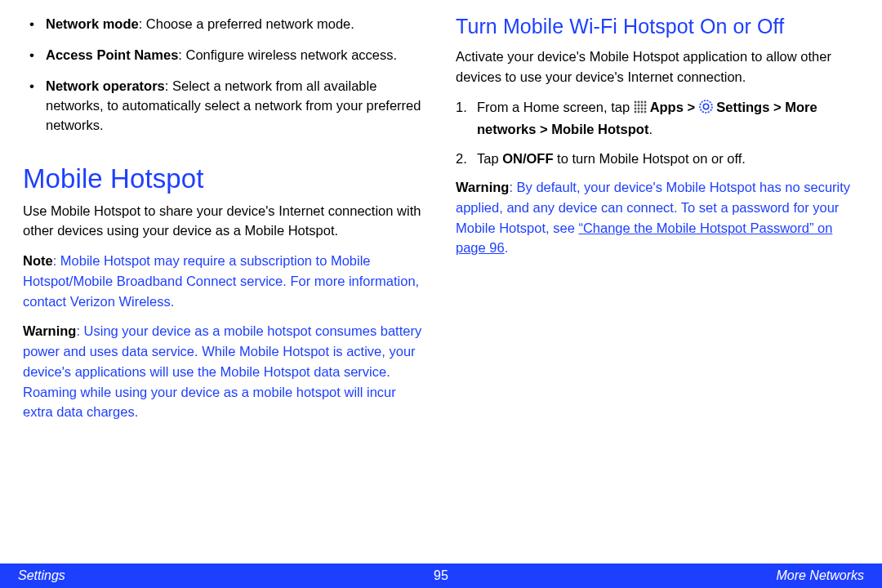 The image size is (882, 588). I want to click on note-label: Note, so click(38, 261).